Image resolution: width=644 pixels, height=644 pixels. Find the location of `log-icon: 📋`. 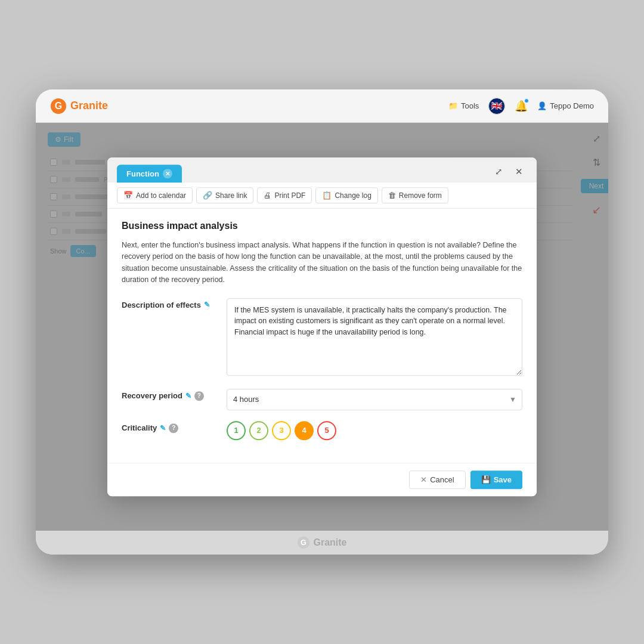

log-icon: 📋 is located at coordinates (327, 196).